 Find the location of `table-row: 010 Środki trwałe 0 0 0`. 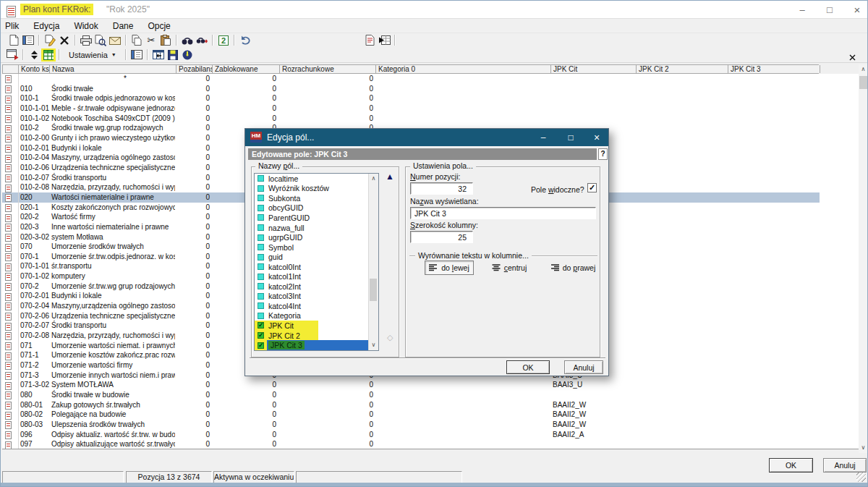

table-row: 010 Środki trwałe 0 0 0 is located at coordinates (411, 89).